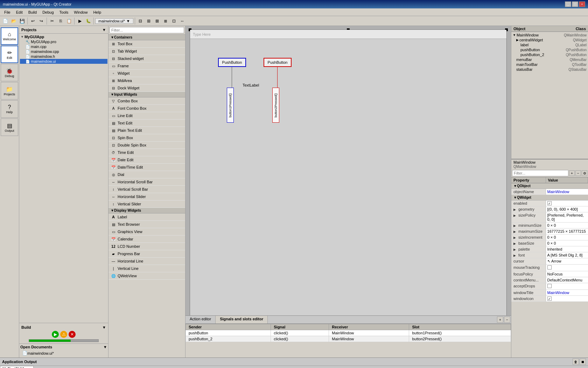  Describe the element at coordinates (147, 224) in the screenshot. I see `palette-item-textbrowser: ▤ Text Browser` at that location.